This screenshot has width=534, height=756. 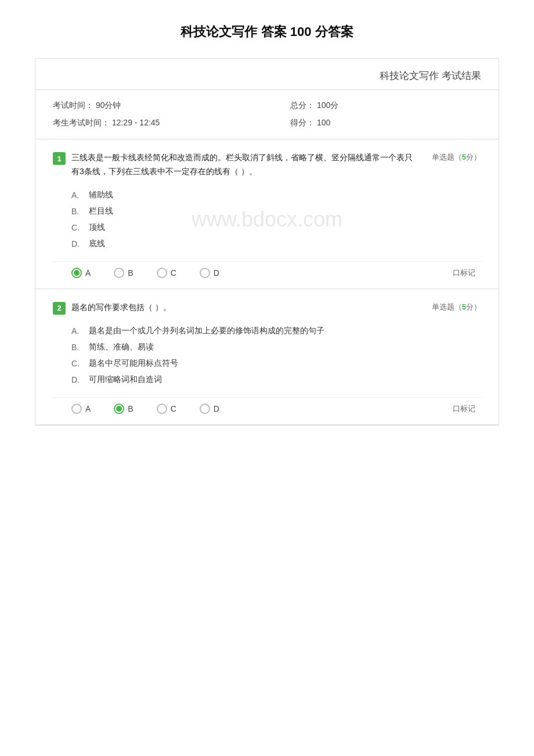 I want to click on score-value: 100, so click(x=324, y=123).